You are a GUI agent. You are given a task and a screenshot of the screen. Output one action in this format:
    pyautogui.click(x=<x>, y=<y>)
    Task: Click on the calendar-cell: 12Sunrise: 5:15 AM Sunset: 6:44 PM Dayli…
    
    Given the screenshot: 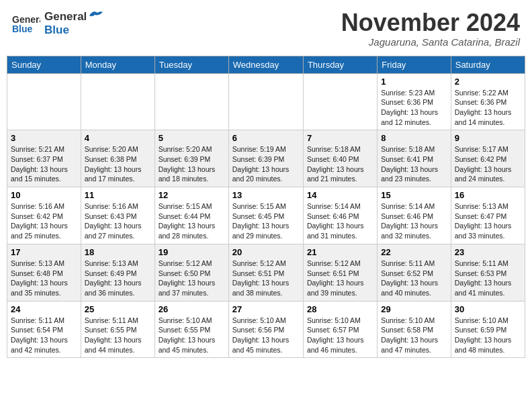 What is the action you would take?
    pyautogui.click(x=191, y=216)
    